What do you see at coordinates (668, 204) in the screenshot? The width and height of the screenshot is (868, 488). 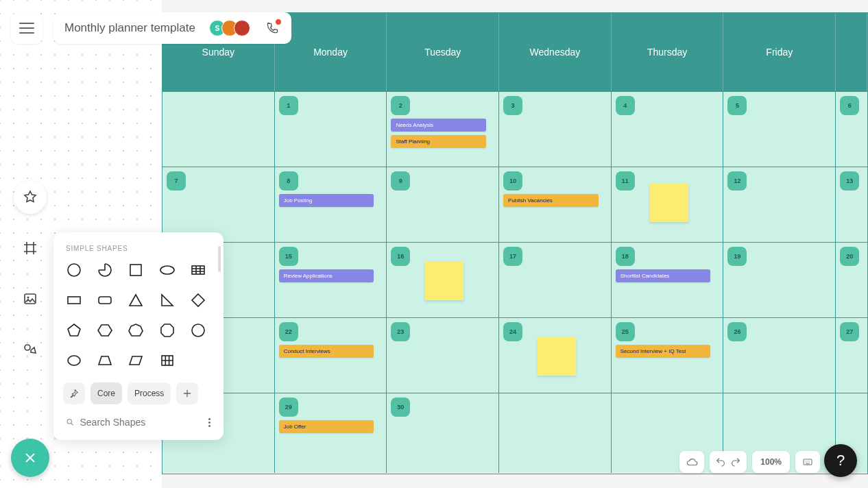 I see `calendar-cell: 11` at bounding box center [668, 204].